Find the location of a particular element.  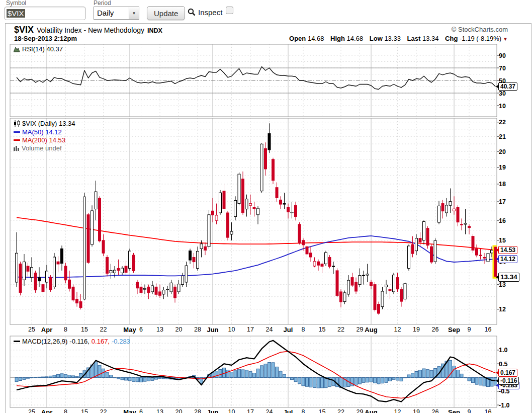

svg-text: 1.0 is located at coordinates (503, 350).